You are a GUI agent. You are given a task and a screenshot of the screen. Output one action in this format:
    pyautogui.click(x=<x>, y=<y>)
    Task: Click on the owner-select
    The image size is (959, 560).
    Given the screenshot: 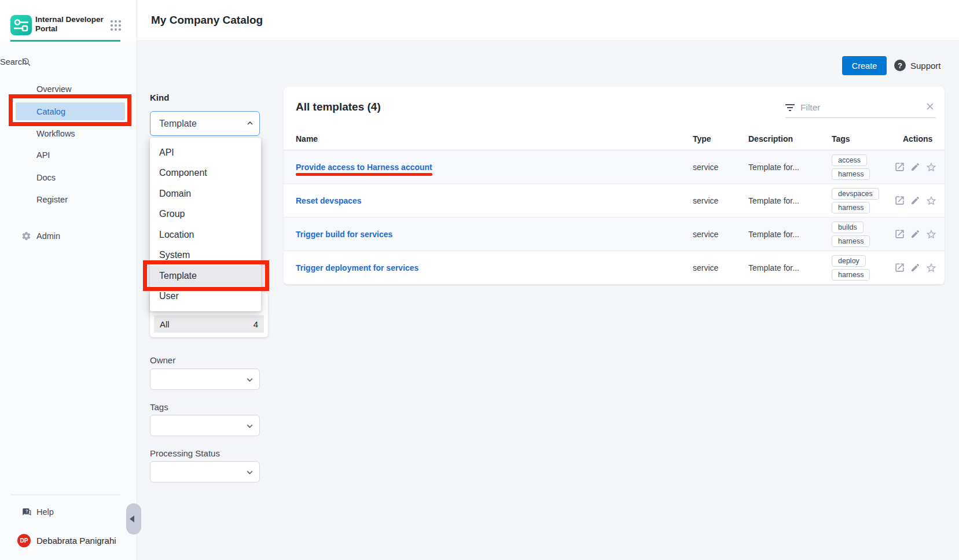 What is the action you would take?
    pyautogui.click(x=205, y=380)
    